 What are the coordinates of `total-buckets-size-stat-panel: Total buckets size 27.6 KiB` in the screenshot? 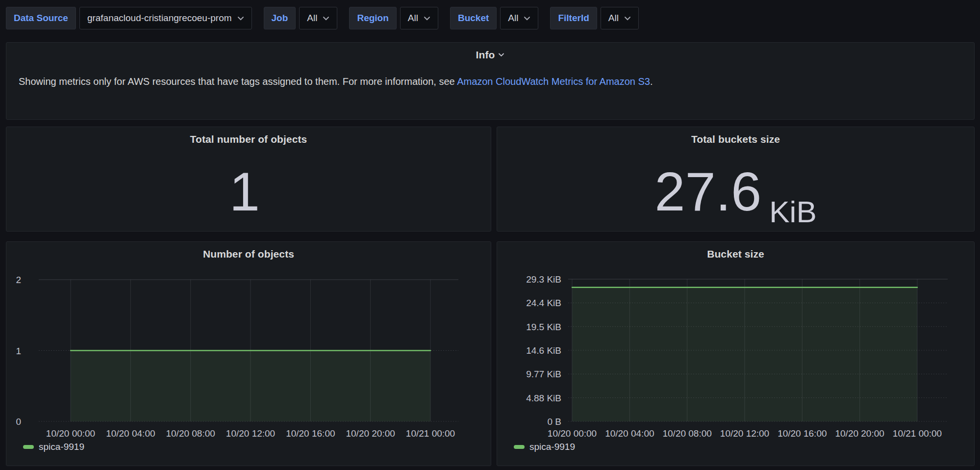 It's located at (735, 179).